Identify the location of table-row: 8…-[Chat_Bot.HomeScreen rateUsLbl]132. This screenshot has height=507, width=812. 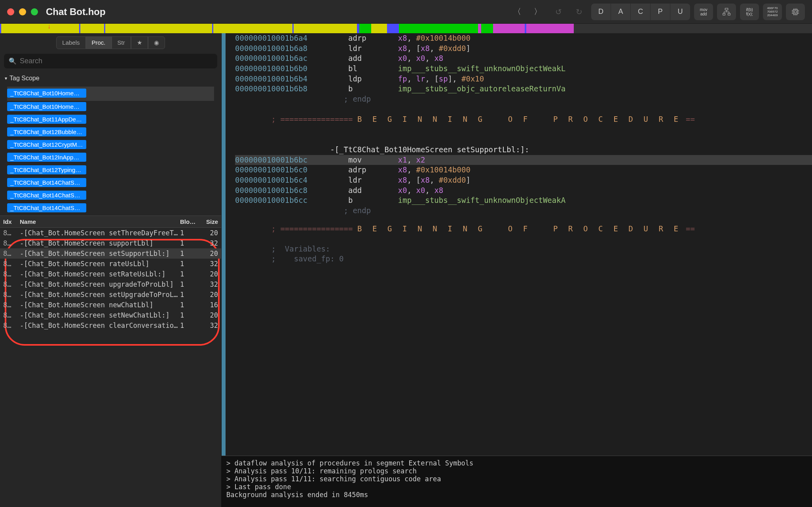
(111, 264).